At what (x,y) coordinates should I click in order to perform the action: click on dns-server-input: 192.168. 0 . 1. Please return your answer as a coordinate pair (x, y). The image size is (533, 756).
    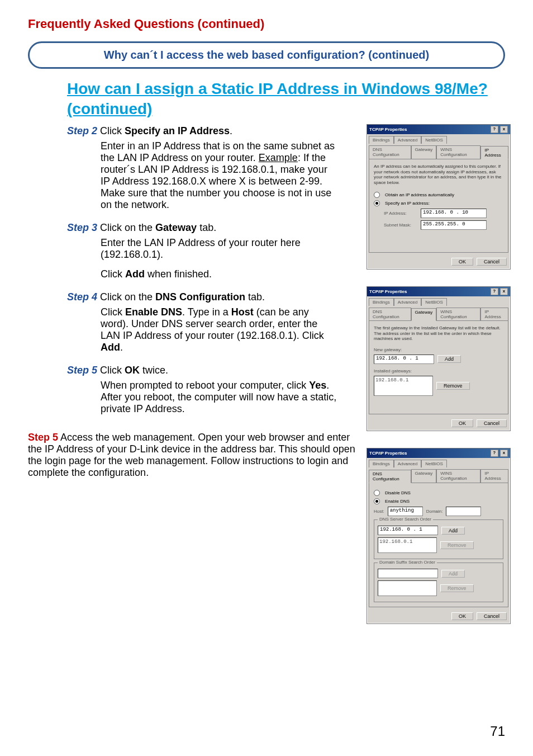
    Looking at the image, I should click on (408, 530).